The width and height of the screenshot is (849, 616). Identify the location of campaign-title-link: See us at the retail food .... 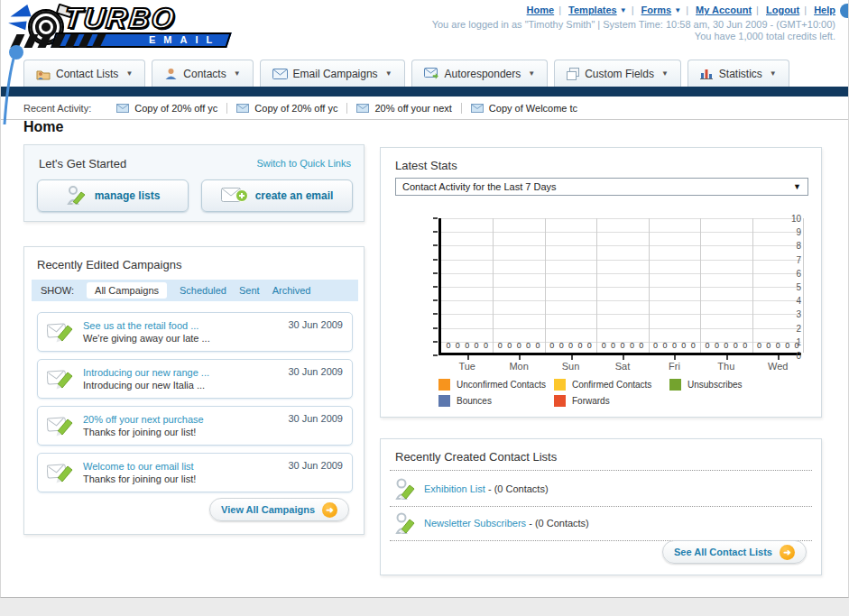
(146, 326).